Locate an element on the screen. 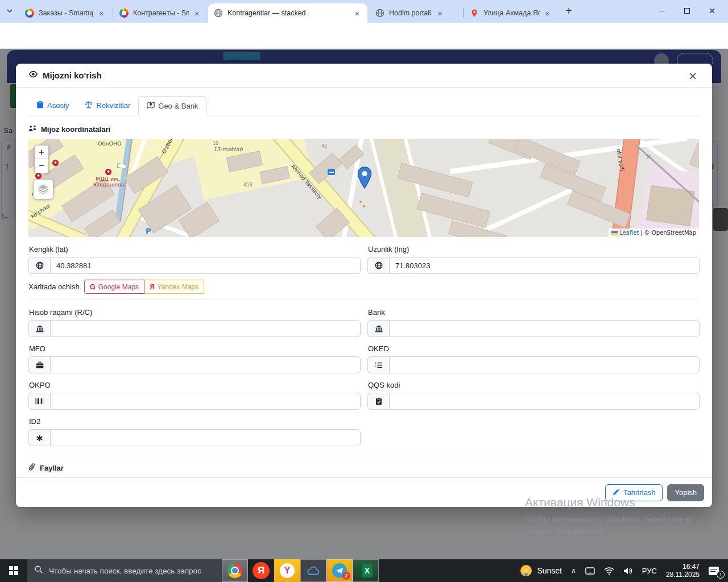 Image resolution: width=728 pixels, height=582 pixels. smartup-favicon is located at coordinates (124, 13).